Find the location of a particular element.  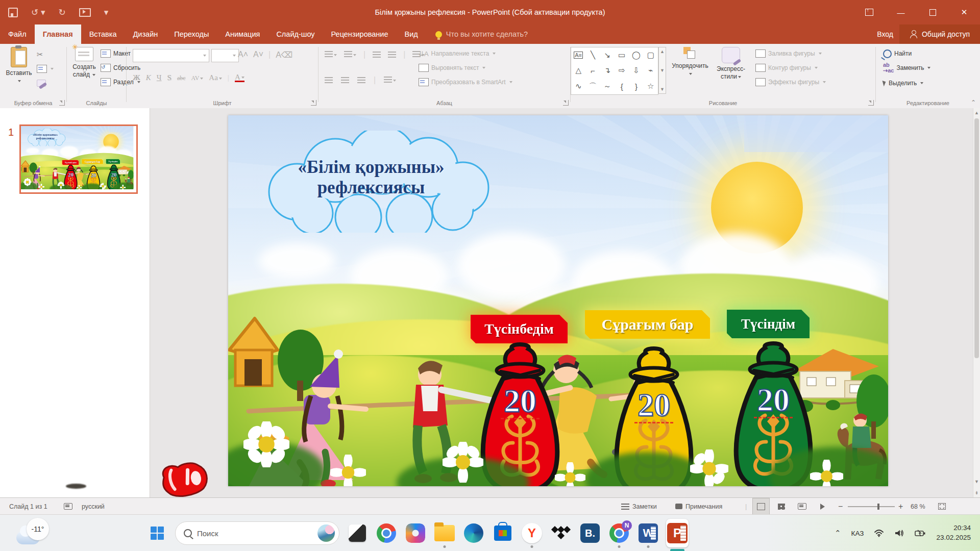

font-name-combo is located at coordinates (171, 56).